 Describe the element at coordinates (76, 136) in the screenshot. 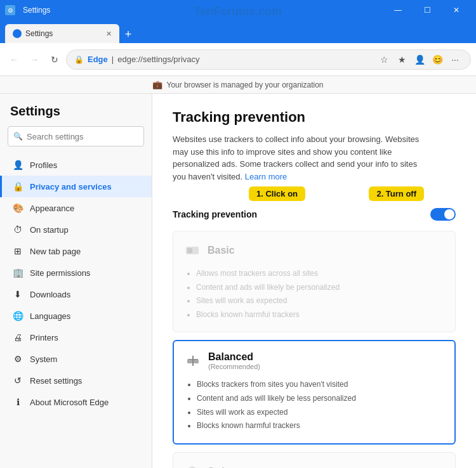

I see `search-box: 🔍` at that location.